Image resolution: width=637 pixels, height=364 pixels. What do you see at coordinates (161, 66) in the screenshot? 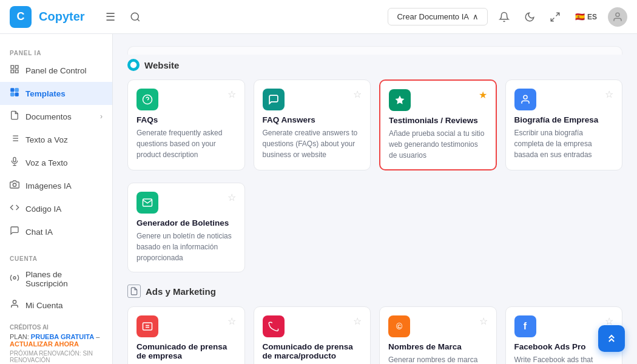
I see `website-label: Website` at bounding box center [161, 66].